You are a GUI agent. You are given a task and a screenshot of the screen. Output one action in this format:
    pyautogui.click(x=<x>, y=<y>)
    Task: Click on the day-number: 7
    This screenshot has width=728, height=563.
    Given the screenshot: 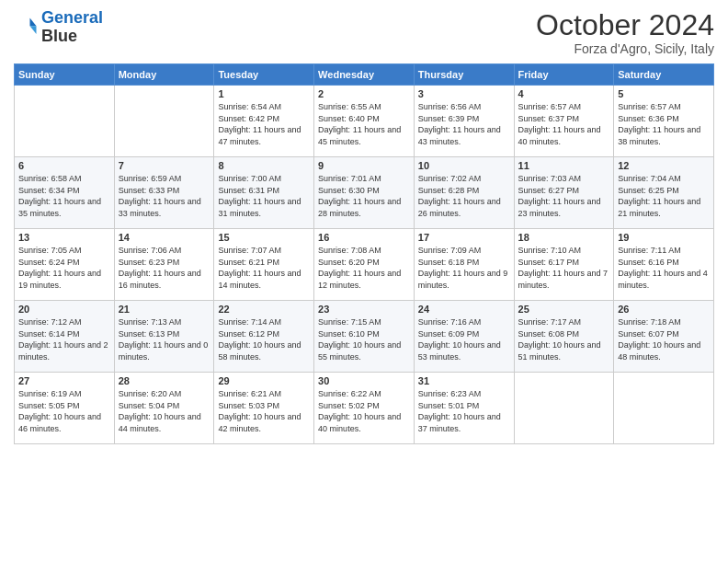 What is the action you would take?
    pyautogui.click(x=165, y=166)
    